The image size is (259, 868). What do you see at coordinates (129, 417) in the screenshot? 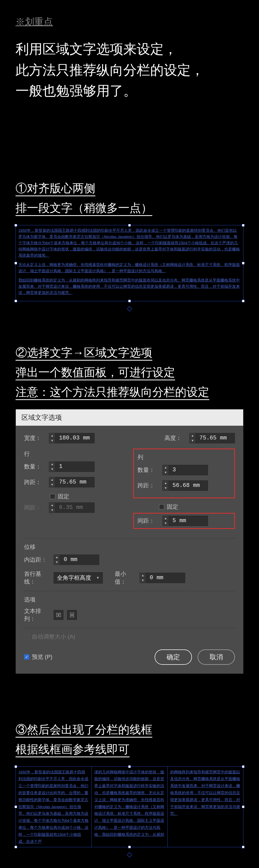
I see `dialog-titlebar: 区域文字选项` at bounding box center [129, 417].